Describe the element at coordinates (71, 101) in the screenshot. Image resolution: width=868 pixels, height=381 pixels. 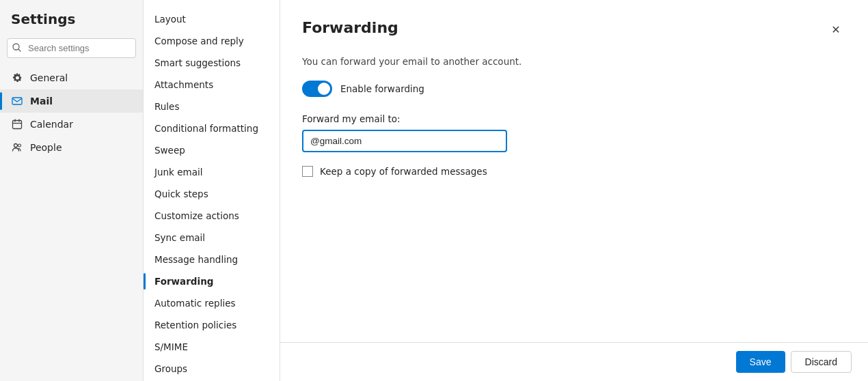
I see `sidebar-item-mail: Mail` at that location.